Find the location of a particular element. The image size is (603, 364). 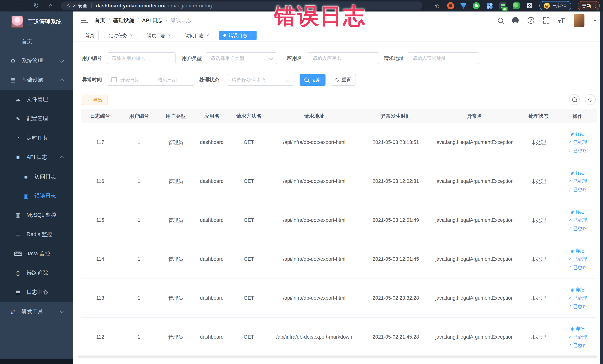

user-id-input is located at coordinates (141, 58).